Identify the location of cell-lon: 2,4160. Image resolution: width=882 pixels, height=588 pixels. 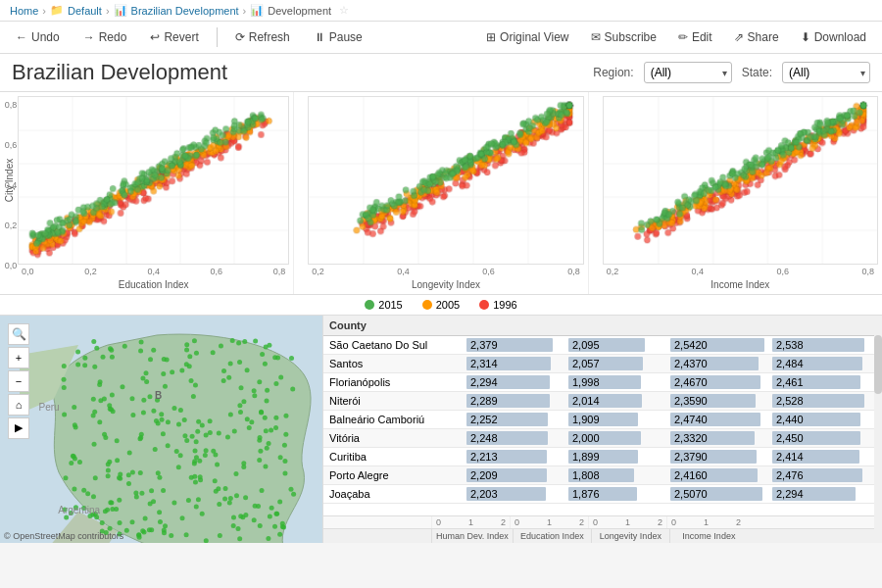
(721, 474).